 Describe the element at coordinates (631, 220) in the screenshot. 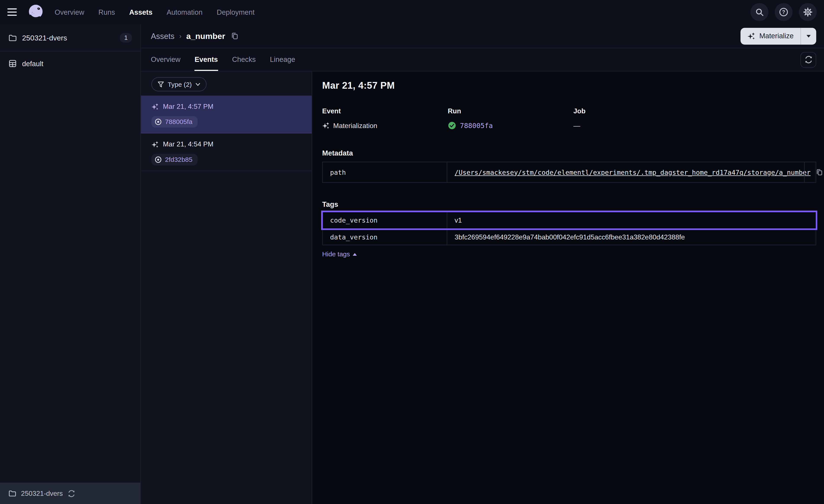

I see `tag-value: v1` at that location.